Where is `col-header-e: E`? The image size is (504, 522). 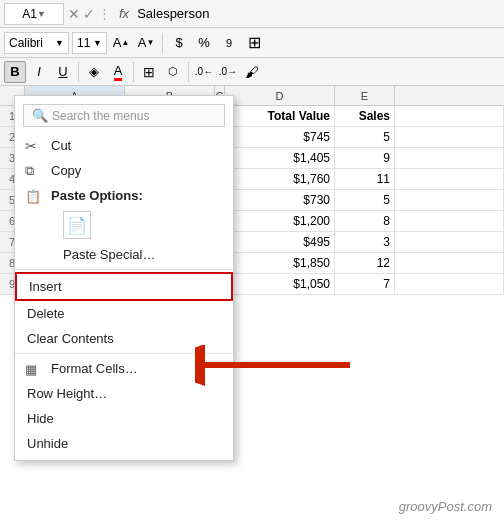
col-header-e: E is located at coordinates (365, 96).